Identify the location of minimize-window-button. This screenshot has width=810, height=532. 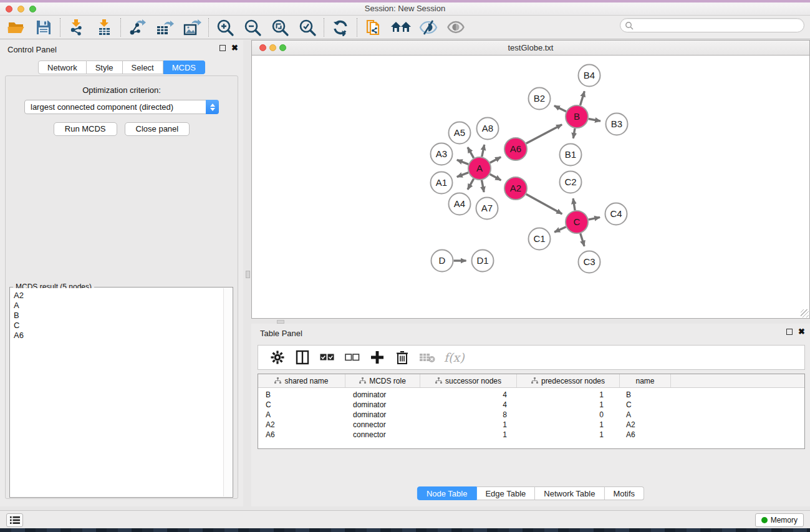
(21, 9).